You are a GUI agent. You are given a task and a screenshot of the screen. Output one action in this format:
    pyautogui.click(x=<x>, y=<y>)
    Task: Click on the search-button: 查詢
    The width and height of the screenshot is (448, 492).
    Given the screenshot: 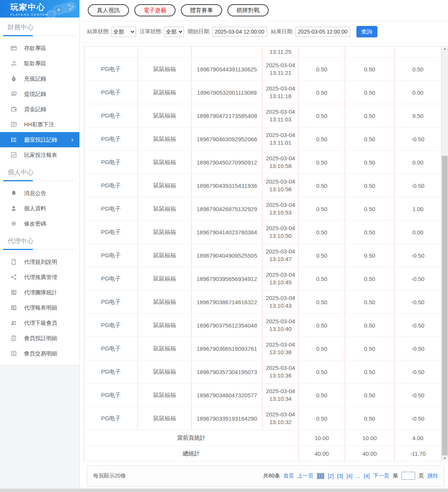 What is the action you would take?
    pyautogui.click(x=367, y=32)
    